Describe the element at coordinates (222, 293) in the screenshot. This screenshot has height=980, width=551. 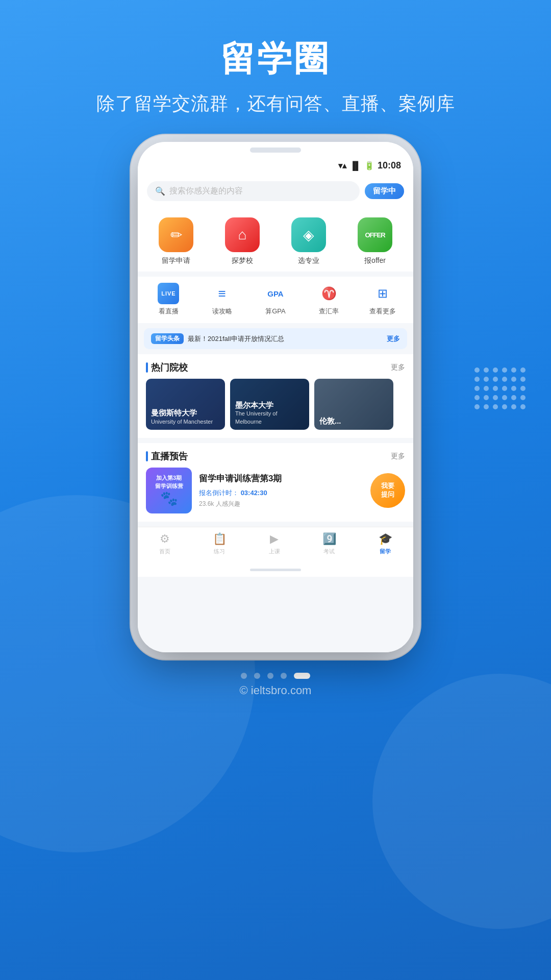
I see `guide-icon: ≡` at that location.